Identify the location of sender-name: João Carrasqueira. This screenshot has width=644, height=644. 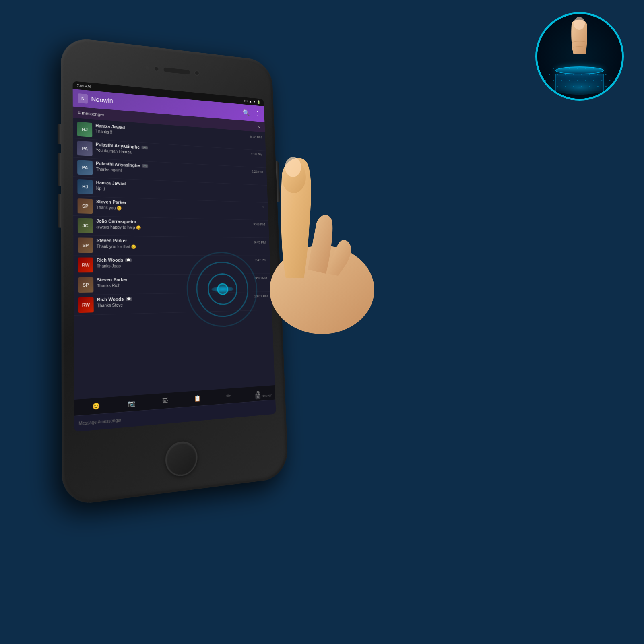
(116, 221).